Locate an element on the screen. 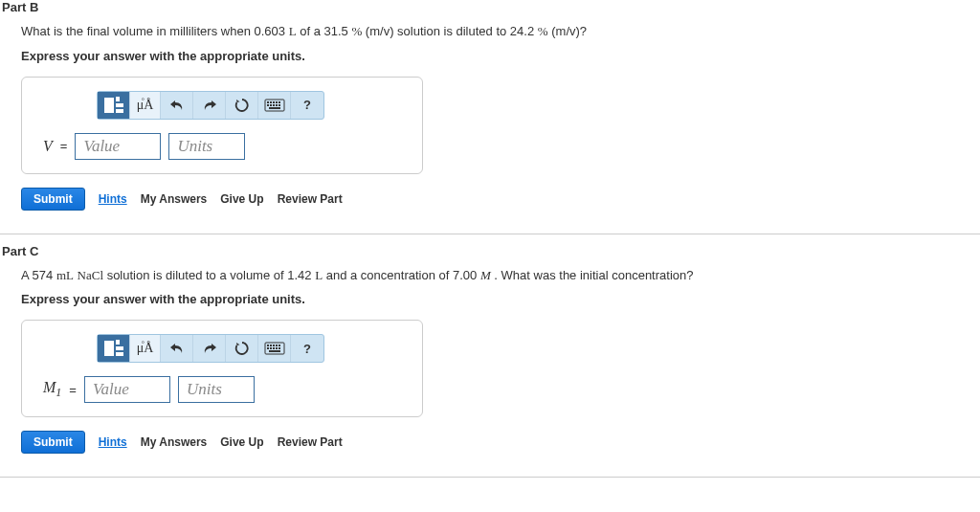  q-text: (m/v)? is located at coordinates (568, 31).